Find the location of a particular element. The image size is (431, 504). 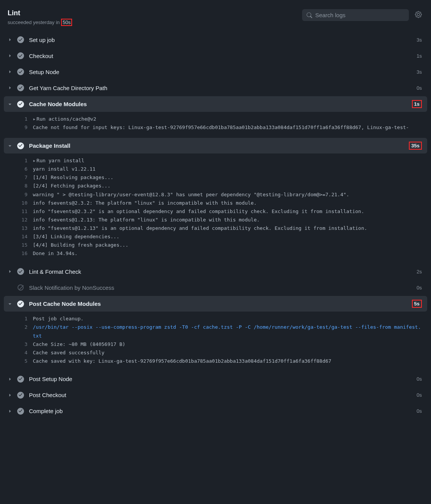

search-icon is located at coordinates (310, 15).